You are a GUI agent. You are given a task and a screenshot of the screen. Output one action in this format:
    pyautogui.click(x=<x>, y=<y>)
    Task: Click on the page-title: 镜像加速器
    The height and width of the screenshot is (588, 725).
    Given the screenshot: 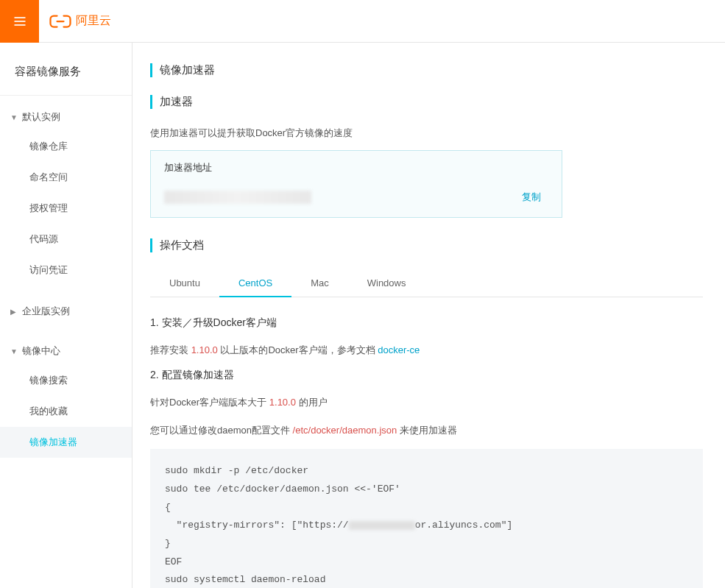 What is the action you would take?
    pyautogui.click(x=427, y=71)
    